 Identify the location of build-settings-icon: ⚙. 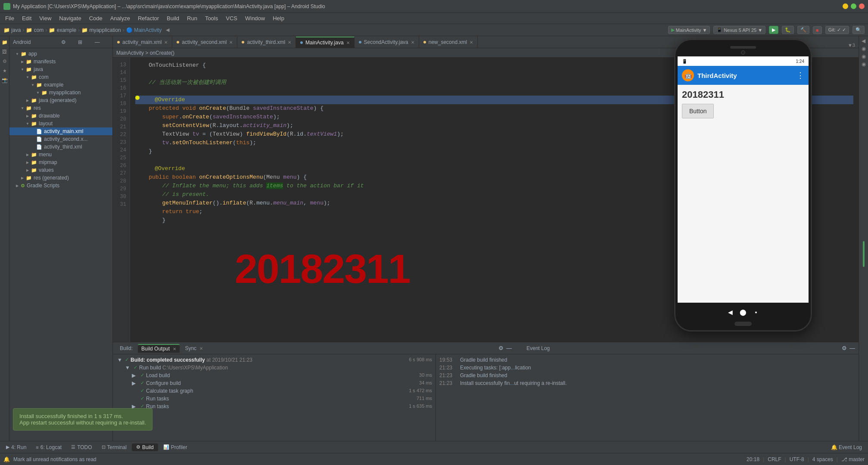
(501, 348).